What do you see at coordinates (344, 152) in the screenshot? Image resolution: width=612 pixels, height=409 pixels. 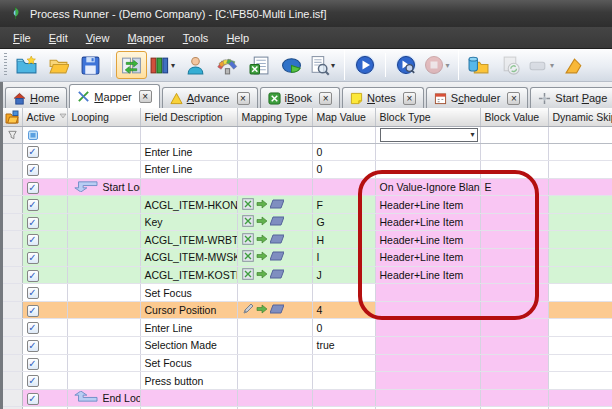 I see `map-value-cell: 0` at bounding box center [344, 152].